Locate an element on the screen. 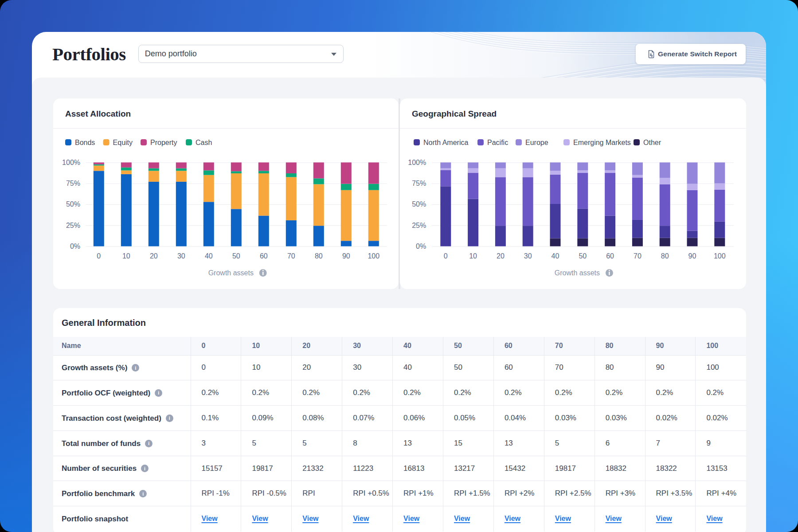  svg-text: Other is located at coordinates (653, 143).